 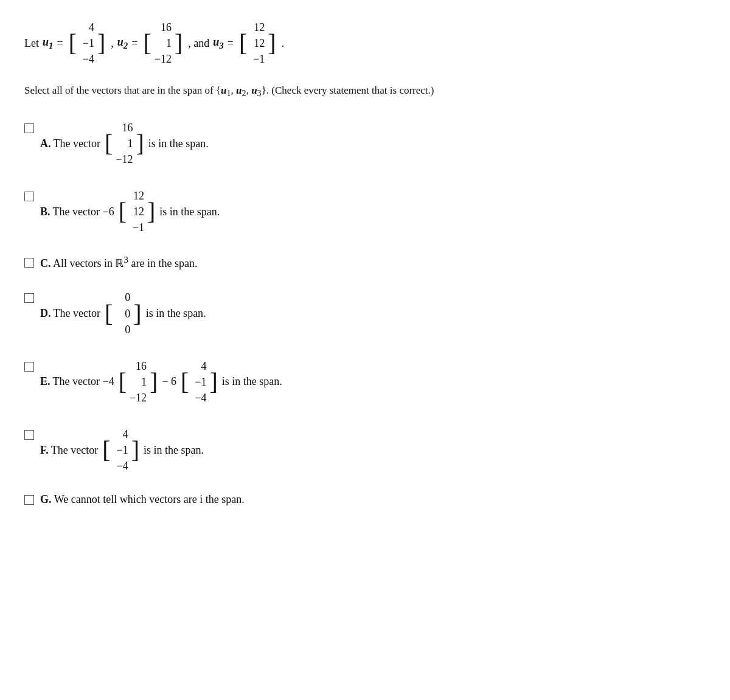 What do you see at coordinates (60, 44) in the screenshot?
I see `intro-eq1: =` at bounding box center [60, 44].